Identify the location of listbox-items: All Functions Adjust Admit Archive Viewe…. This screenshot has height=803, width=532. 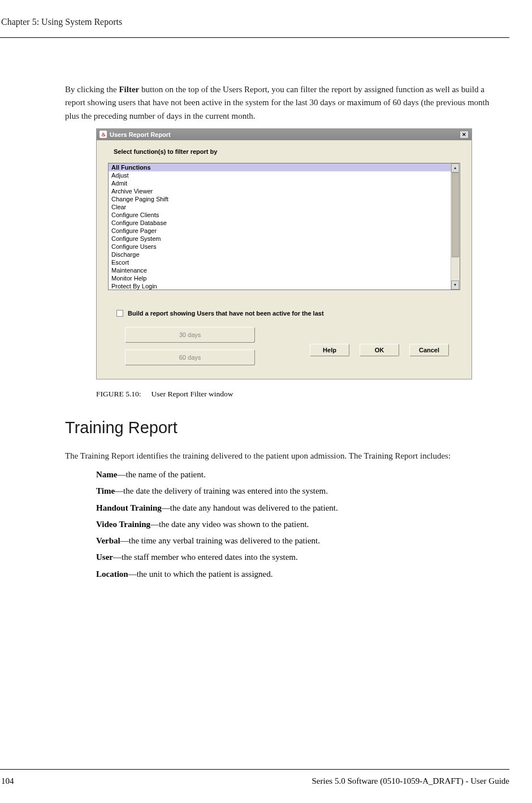
(279, 226).